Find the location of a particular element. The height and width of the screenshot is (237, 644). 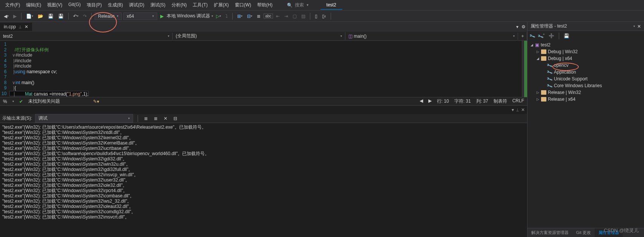

output-find-button: ≣ is located at coordinates (146, 119).